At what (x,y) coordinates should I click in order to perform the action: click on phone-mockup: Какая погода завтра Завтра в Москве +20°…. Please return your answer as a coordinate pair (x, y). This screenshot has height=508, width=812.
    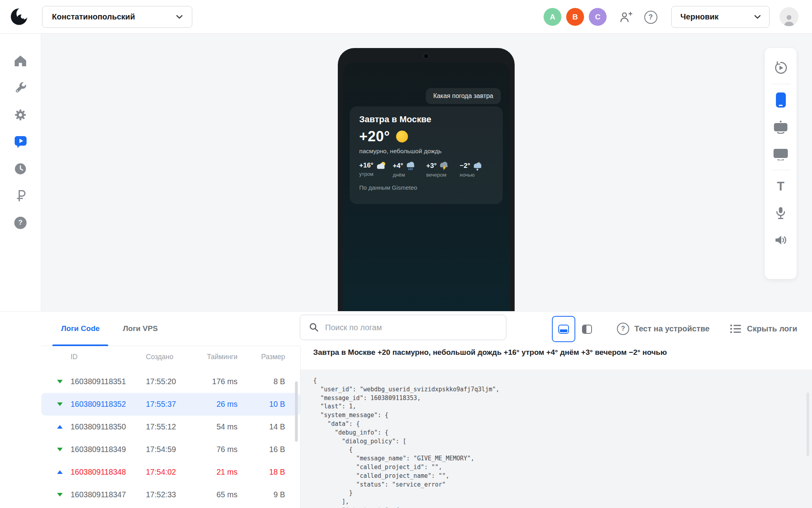
    Looking at the image, I should click on (426, 179).